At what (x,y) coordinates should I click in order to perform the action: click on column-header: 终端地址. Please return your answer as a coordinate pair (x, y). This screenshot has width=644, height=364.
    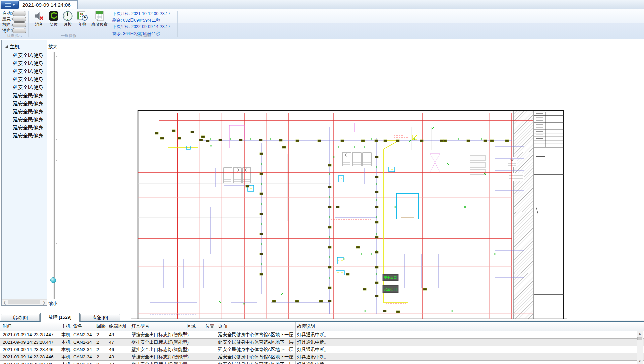
    Looking at the image, I should click on (118, 326).